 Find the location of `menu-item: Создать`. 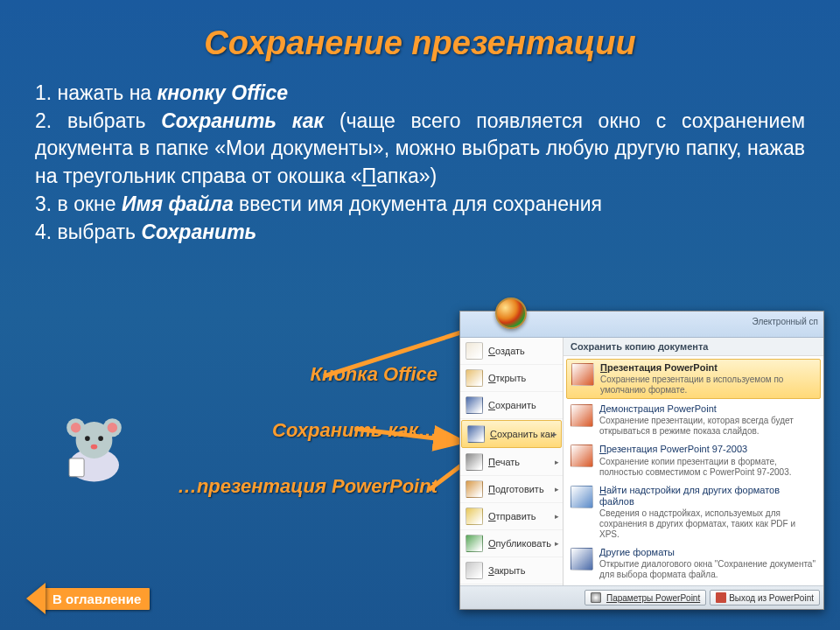

menu-item: Создать is located at coordinates (511, 352).